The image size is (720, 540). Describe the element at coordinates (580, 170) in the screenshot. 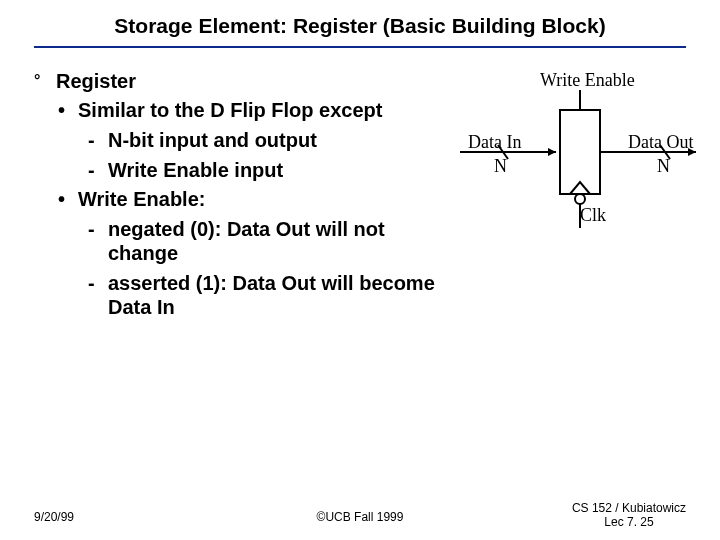

I see `register-diagram: Write Enable Data In Data Out N N Clk` at that location.